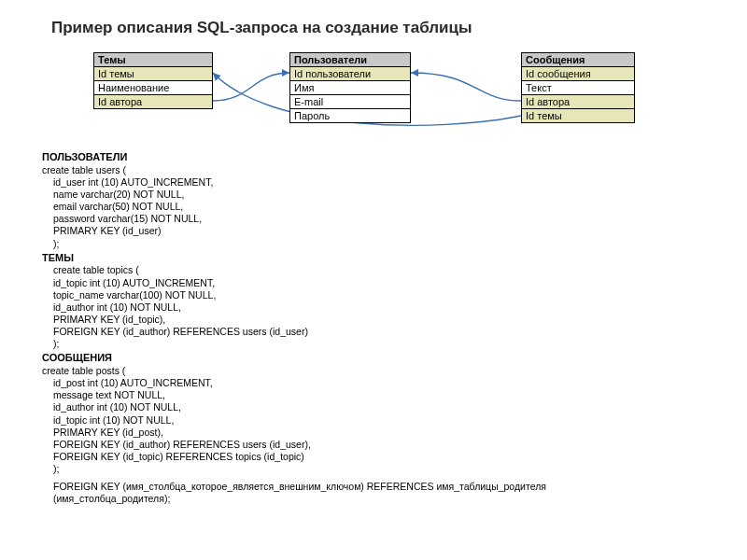 The image size is (747, 560). I want to click on table-topics: Темы Id темы Наименование Id автора, so click(153, 80).